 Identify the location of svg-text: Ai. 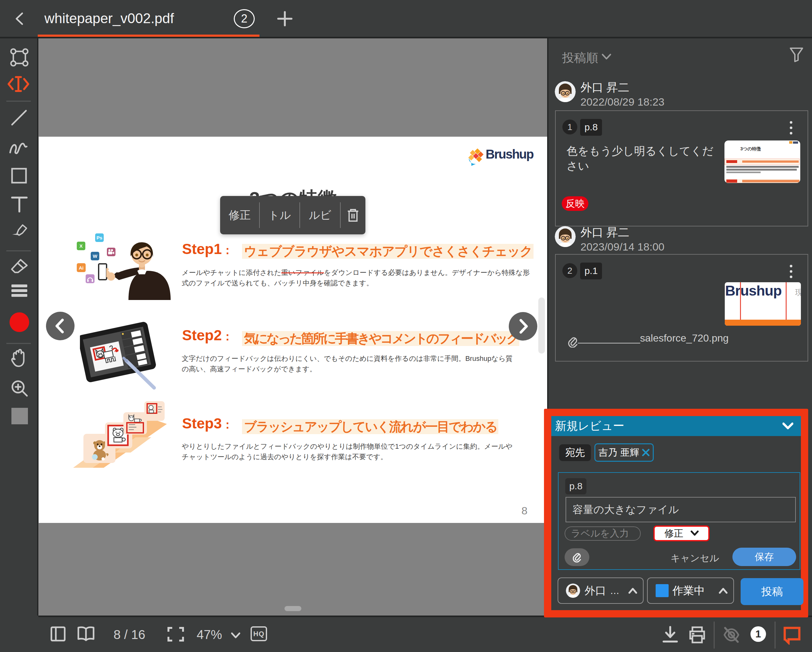
(81, 268).